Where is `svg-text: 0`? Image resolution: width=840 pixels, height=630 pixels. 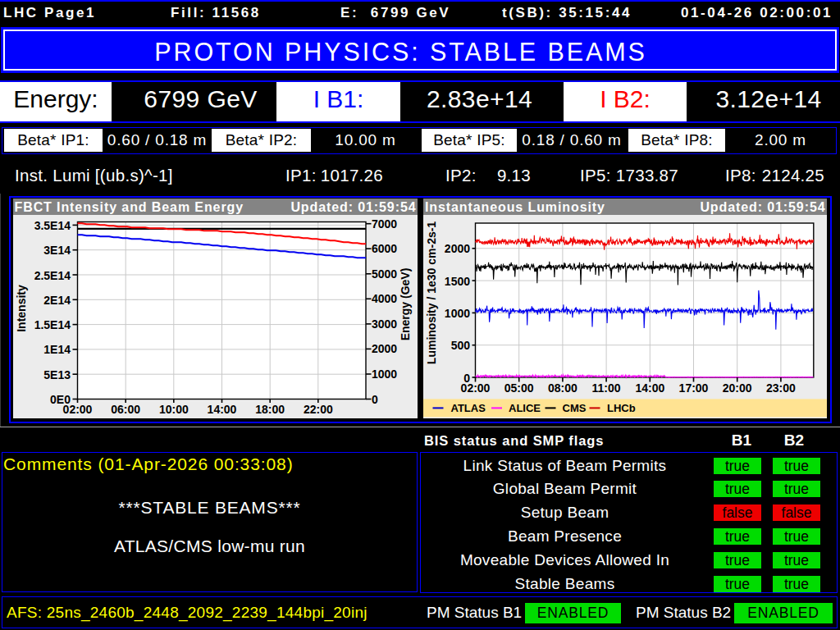
svg-text: 0 is located at coordinates (375, 399).